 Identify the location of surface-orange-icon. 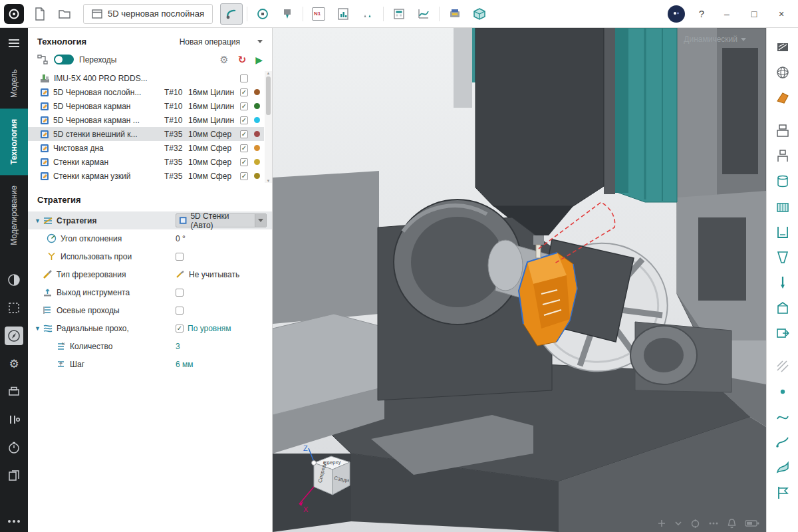
(783, 98).